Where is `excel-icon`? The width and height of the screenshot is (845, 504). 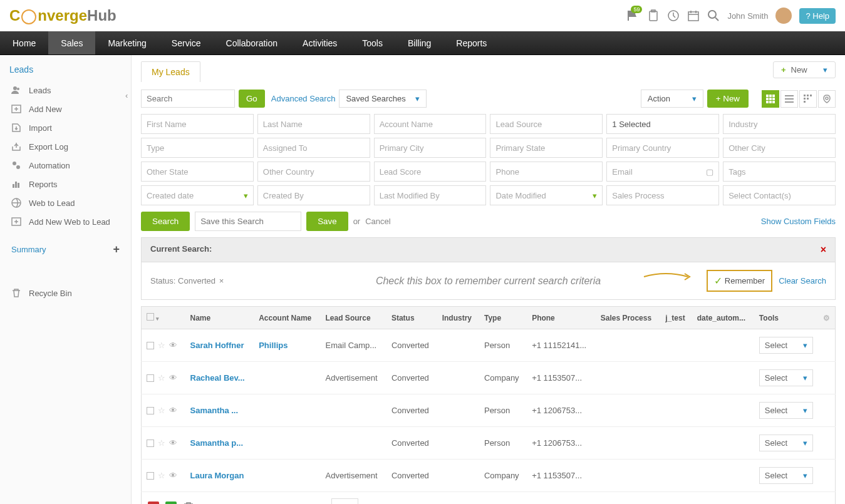 excel-icon is located at coordinates (171, 503).